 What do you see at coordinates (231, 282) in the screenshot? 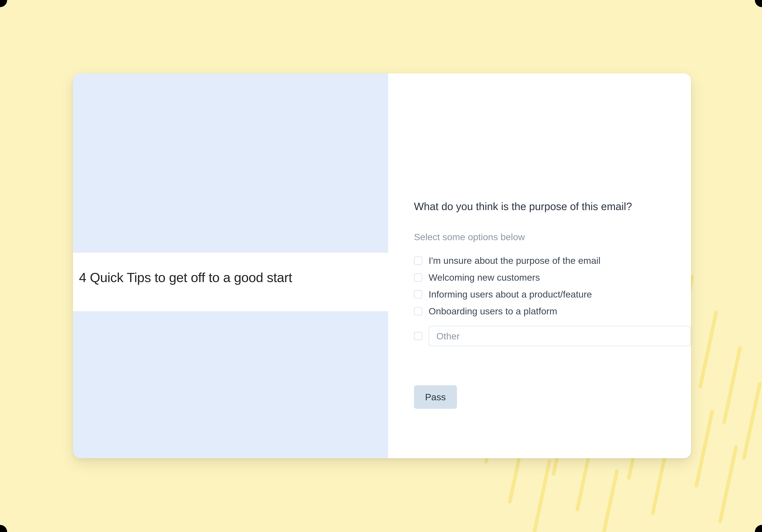
I see `preview-title-band: 4 Quick Tips to get off to a good start` at bounding box center [231, 282].